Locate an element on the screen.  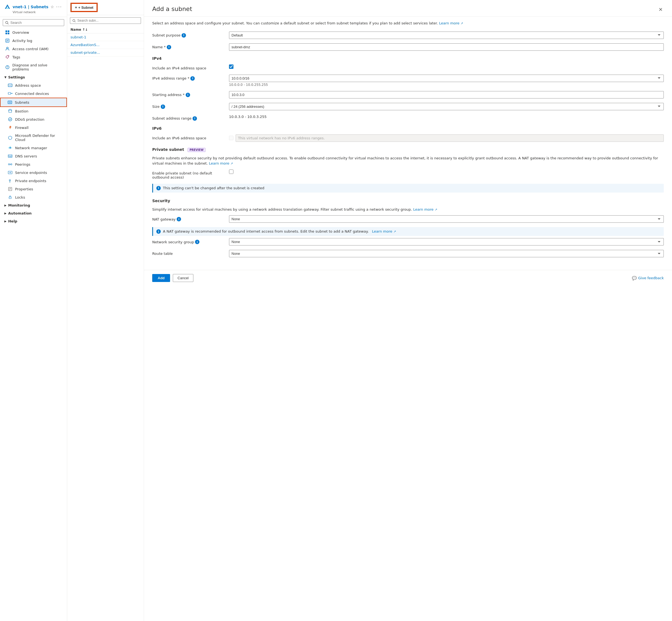
sidebar-item-tags: Tags is located at coordinates (34, 57).